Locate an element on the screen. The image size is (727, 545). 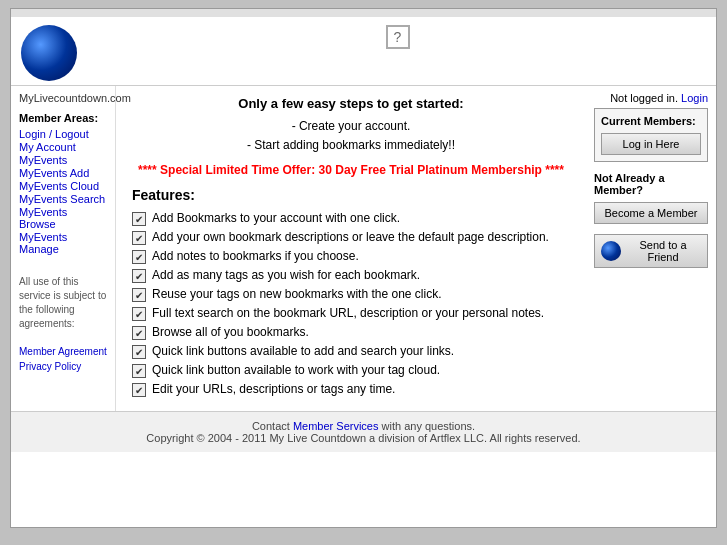
feature-text: Edit your URLs, descriptions or tags any… is located at coordinates (274, 389).